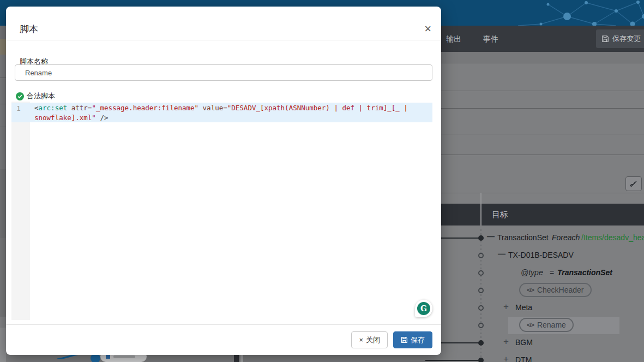  I want to click on node-label: BGM, so click(524, 342).